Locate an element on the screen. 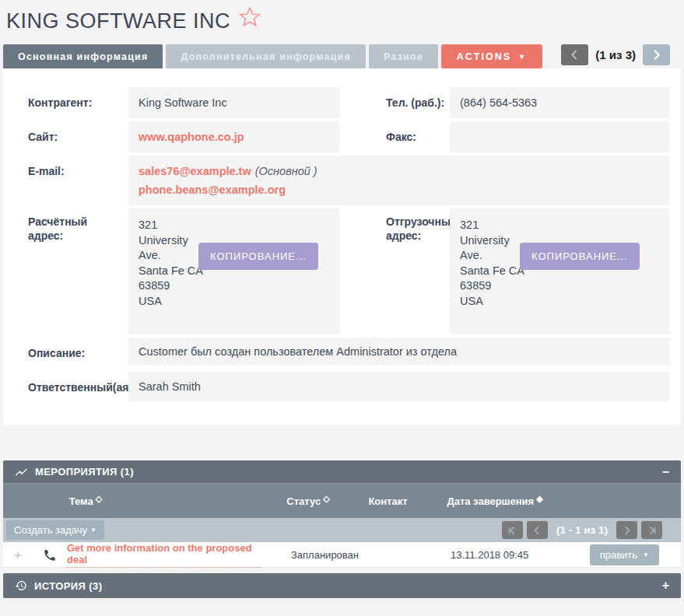 This screenshot has width=684, height=616. account-name-value: King Software Inc is located at coordinates (234, 103).